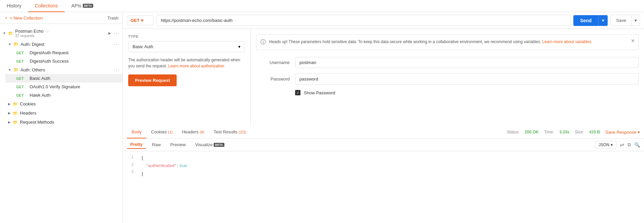  I want to click on group-name: Auth: Others, so click(33, 70).